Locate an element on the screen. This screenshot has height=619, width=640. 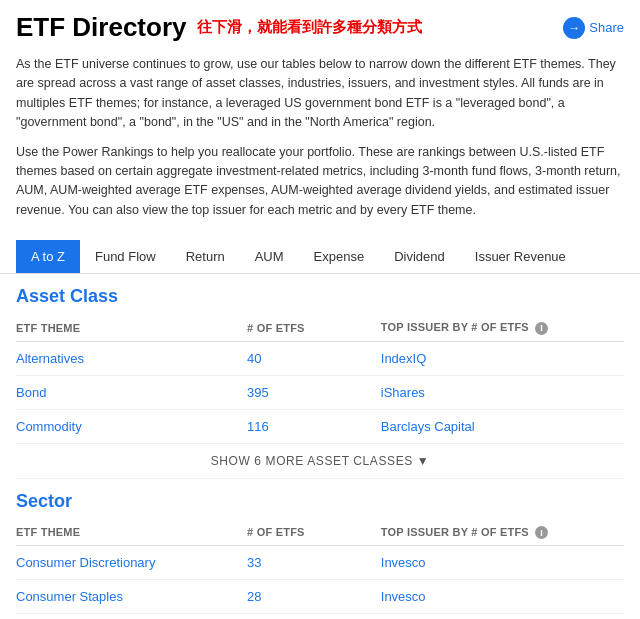
share-label: Share is located at coordinates (606, 28).